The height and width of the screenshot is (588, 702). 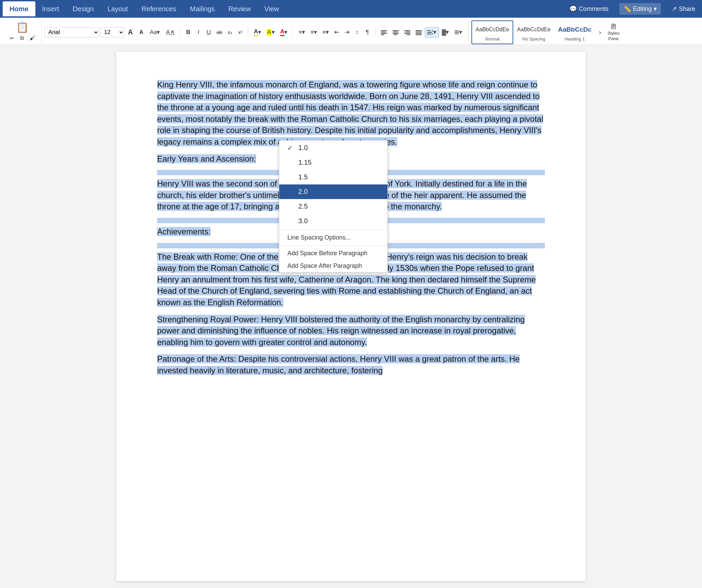 What do you see at coordinates (357, 32) in the screenshot?
I see `sort-button: ↕` at bounding box center [357, 32].